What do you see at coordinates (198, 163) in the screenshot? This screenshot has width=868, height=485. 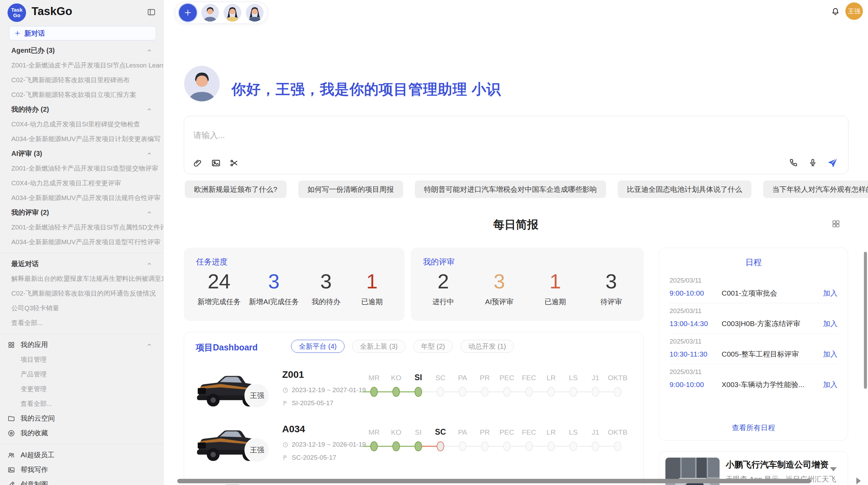 I see `paperclip-icon` at bounding box center [198, 163].